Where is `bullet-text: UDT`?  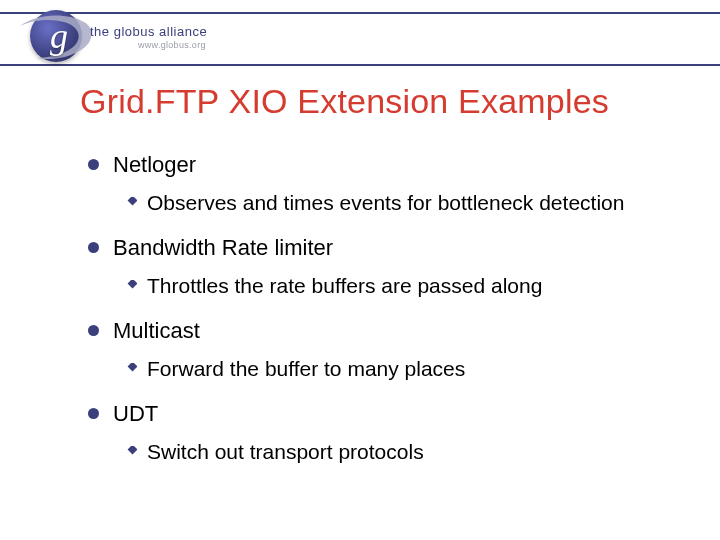
bullet-text: UDT is located at coordinates (136, 414).